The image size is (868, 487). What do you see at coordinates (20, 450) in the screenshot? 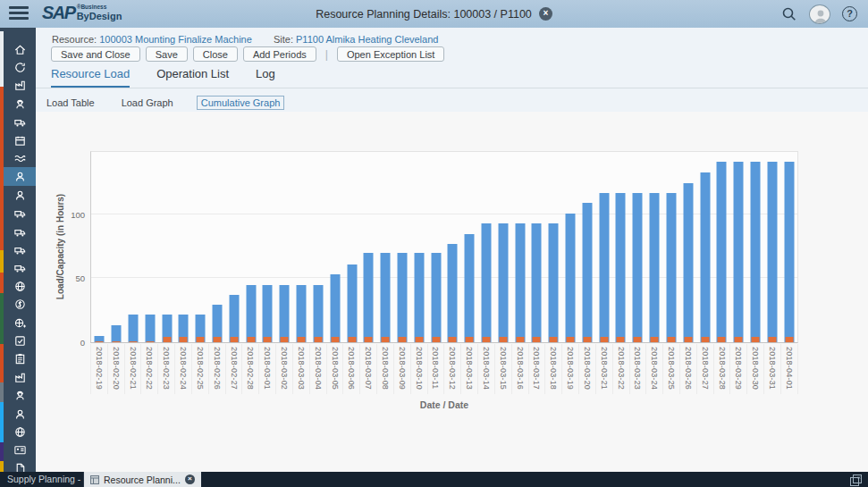
I see `sidebar-item-idcard` at bounding box center [20, 450].